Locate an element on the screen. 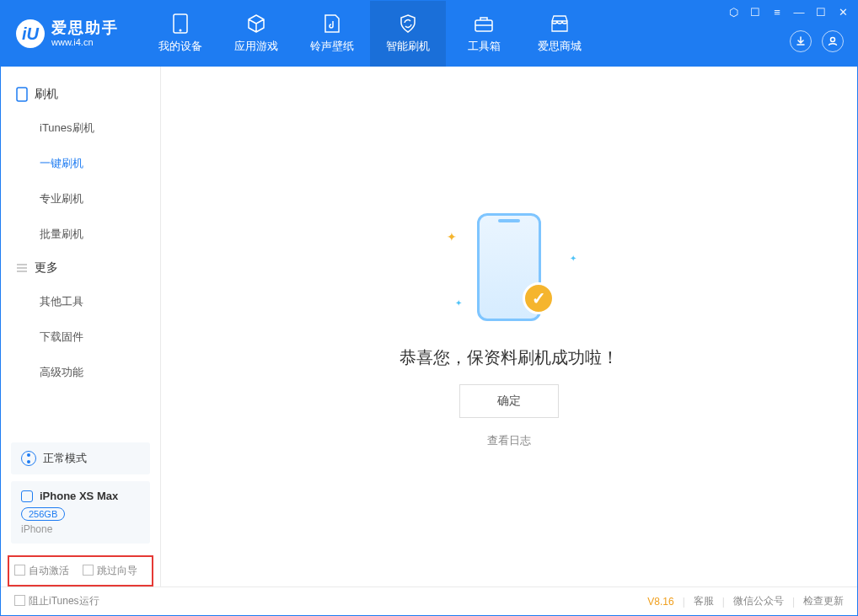 The height and width of the screenshot is (616, 858). highlighted-options-box: 自动激活 跳过向导 is located at coordinates (81, 571).